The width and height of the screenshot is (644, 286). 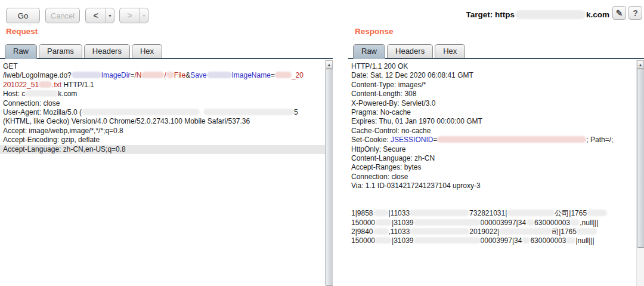 What do you see at coordinates (180, 75) in the screenshot?
I see `code-text: File` at bounding box center [180, 75].